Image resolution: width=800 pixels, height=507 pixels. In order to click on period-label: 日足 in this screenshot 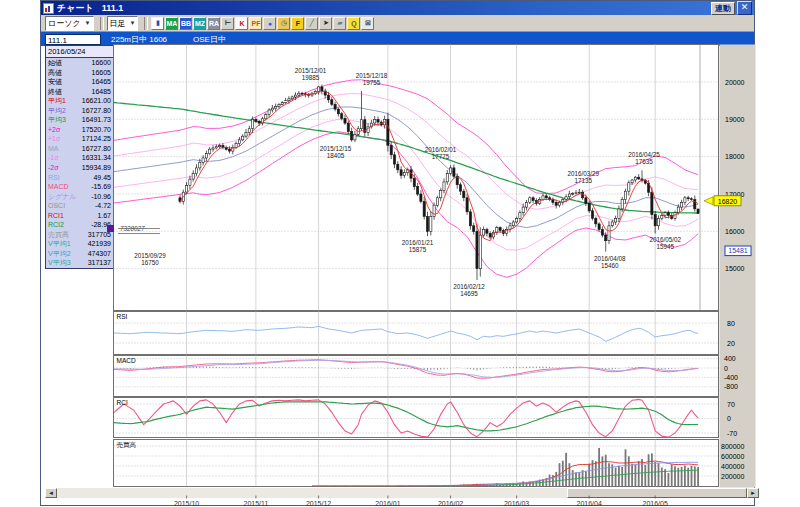, I will do `click(118, 24)`.